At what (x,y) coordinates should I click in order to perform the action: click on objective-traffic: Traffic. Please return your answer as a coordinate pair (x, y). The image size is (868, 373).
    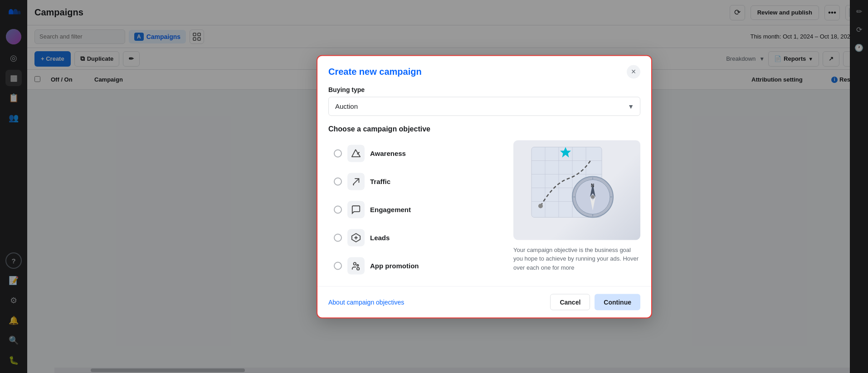
    Looking at the image, I should click on (416, 181).